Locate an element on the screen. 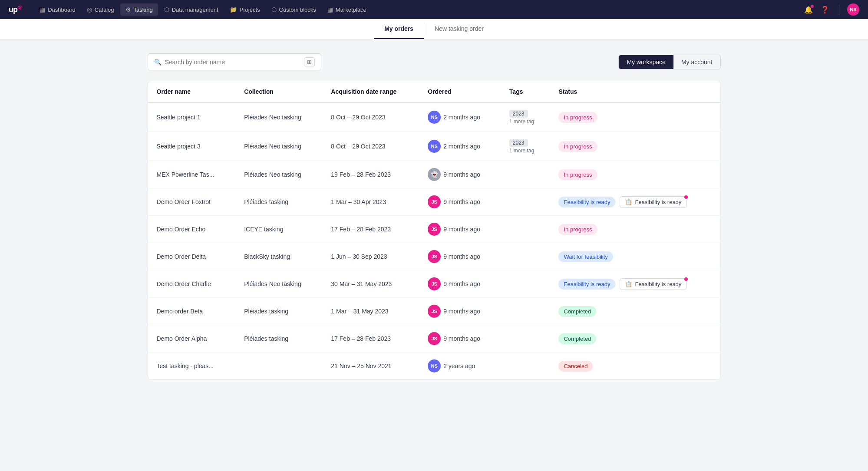  sub-navigation: My orders New tasking order is located at coordinates (434, 30).